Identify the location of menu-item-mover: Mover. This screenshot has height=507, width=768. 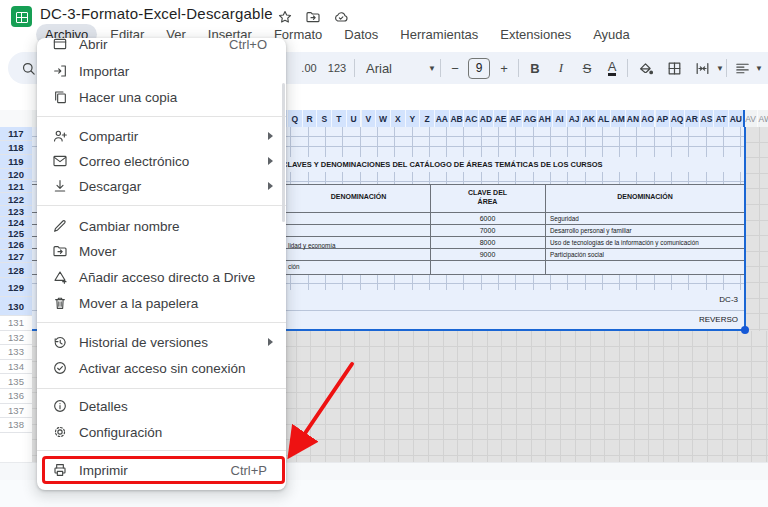
(162, 251).